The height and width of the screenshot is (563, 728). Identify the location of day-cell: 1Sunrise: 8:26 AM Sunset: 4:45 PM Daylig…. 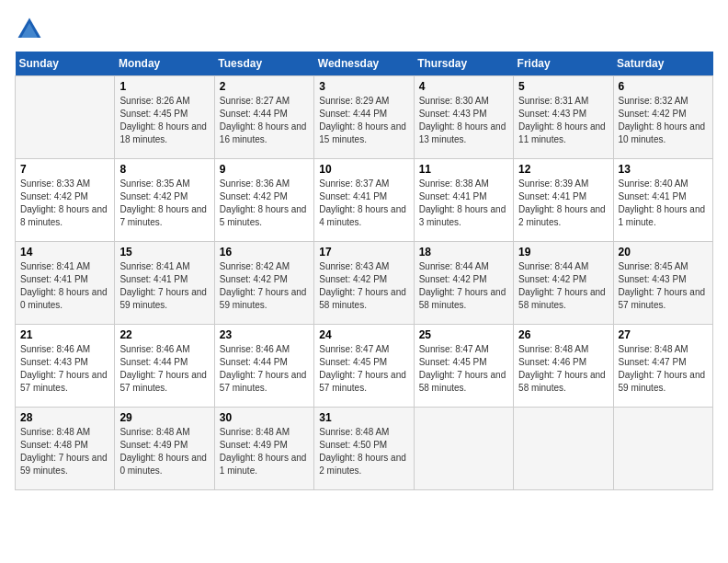
(165, 118).